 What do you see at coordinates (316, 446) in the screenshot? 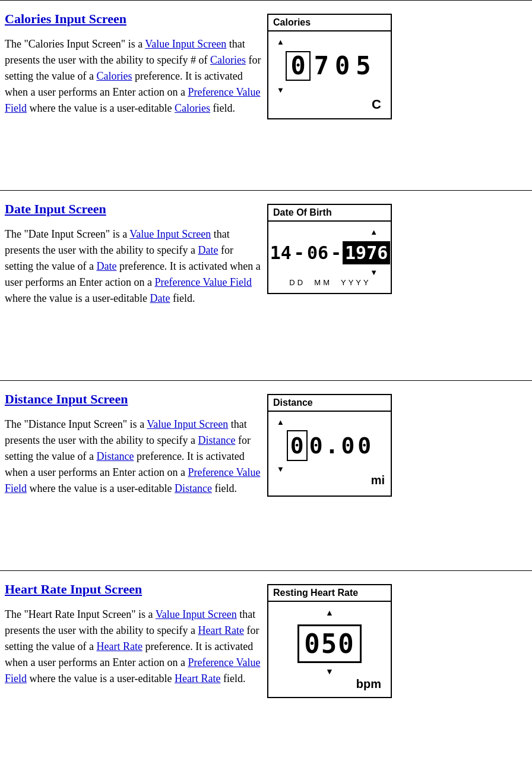
I see `distance-int-1: 0` at bounding box center [316, 446].